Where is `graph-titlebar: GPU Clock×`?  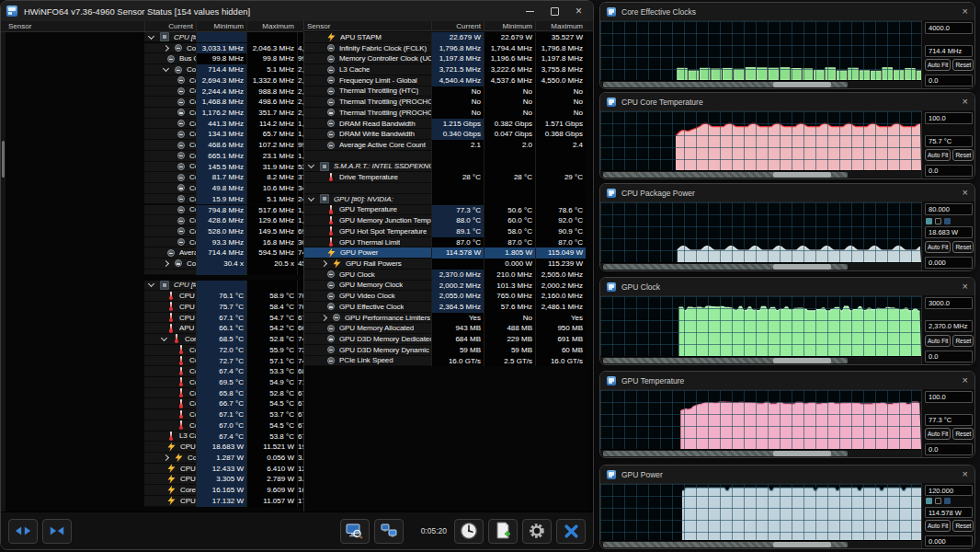 graph-titlebar: GPU Clock× is located at coordinates (787, 287).